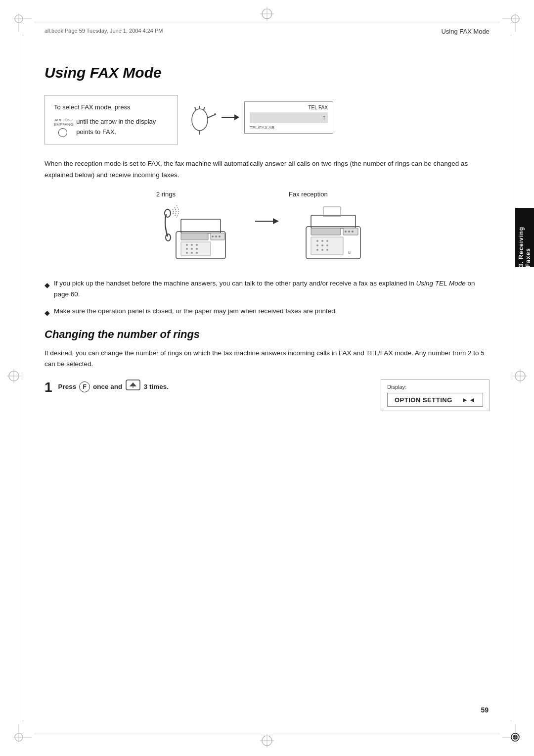  What do you see at coordinates (267, 395) in the screenshot?
I see `step-1-row: 1 Press F once and` at bounding box center [267, 395].